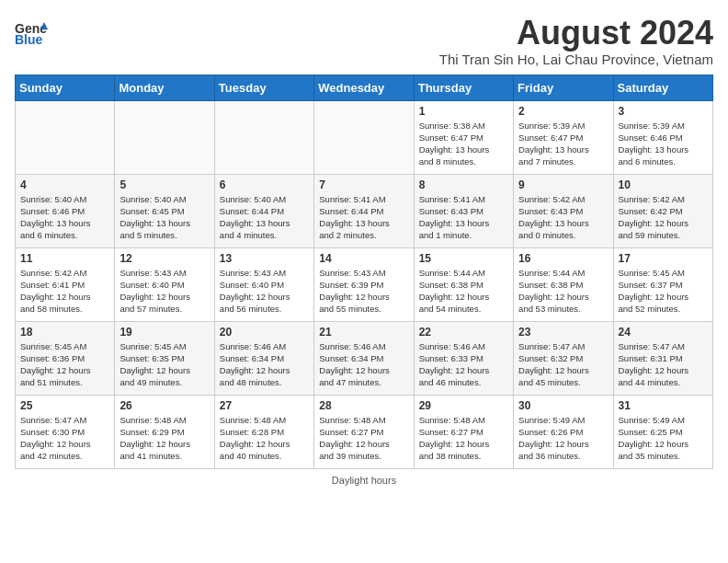 The height and width of the screenshot is (563, 728). Describe the element at coordinates (664, 364) in the screenshot. I see `day-info: Sunrise: 5:47 AM Sunset: 6:31 PM Dayligh…` at that location.